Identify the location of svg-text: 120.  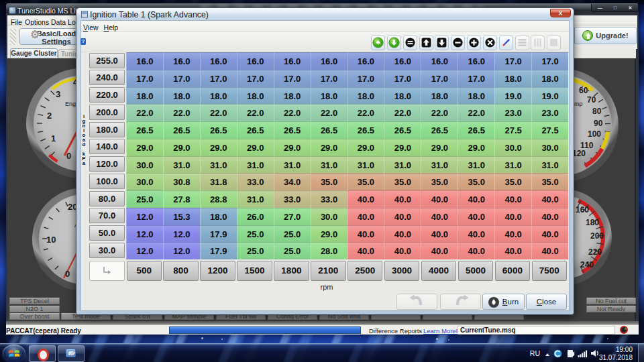
(580, 154).